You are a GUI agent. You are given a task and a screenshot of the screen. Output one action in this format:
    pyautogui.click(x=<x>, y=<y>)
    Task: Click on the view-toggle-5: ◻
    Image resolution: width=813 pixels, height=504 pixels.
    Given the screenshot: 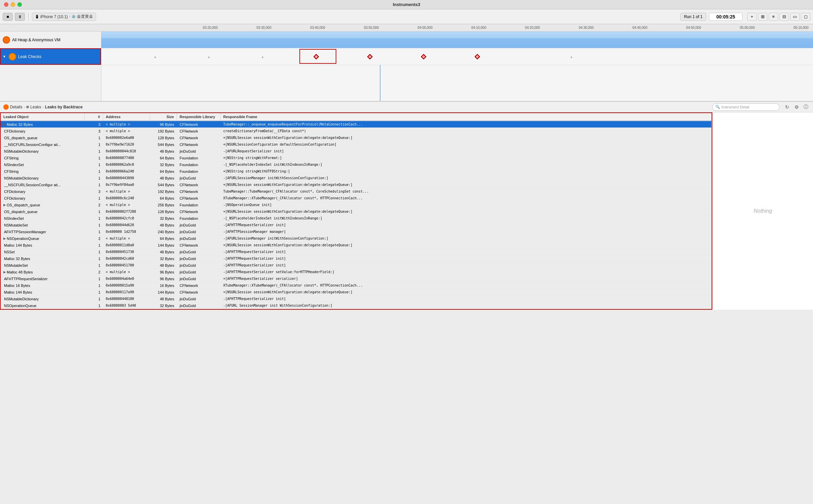 What is the action you would take?
    pyautogui.click(x=806, y=17)
    